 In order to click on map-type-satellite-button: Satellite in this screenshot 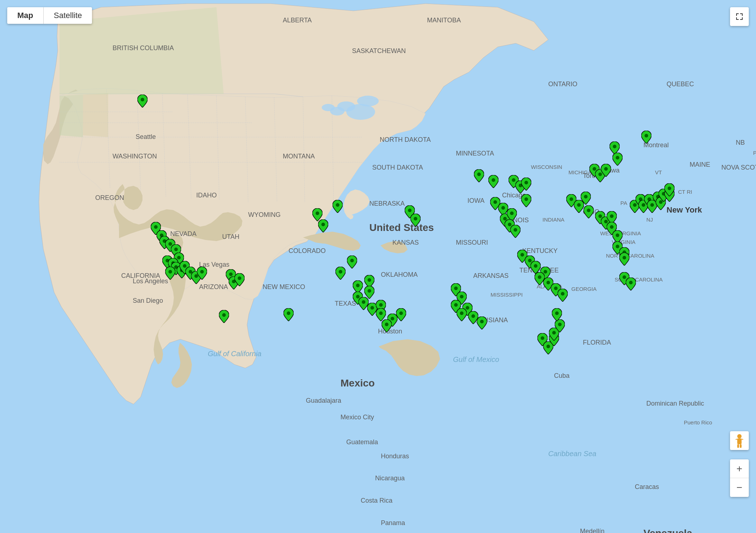, I will do `click(68, 16)`.